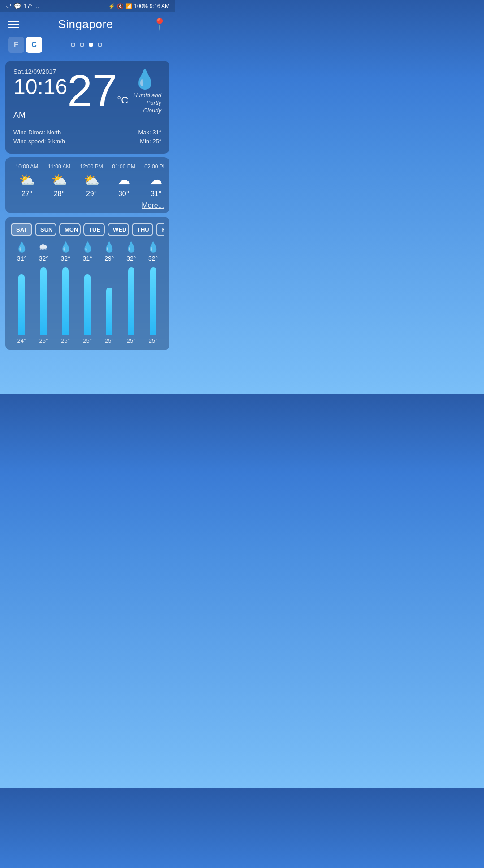  Describe the element at coordinates (70, 229) in the screenshot. I see `day-tab-mon: MON` at that location.